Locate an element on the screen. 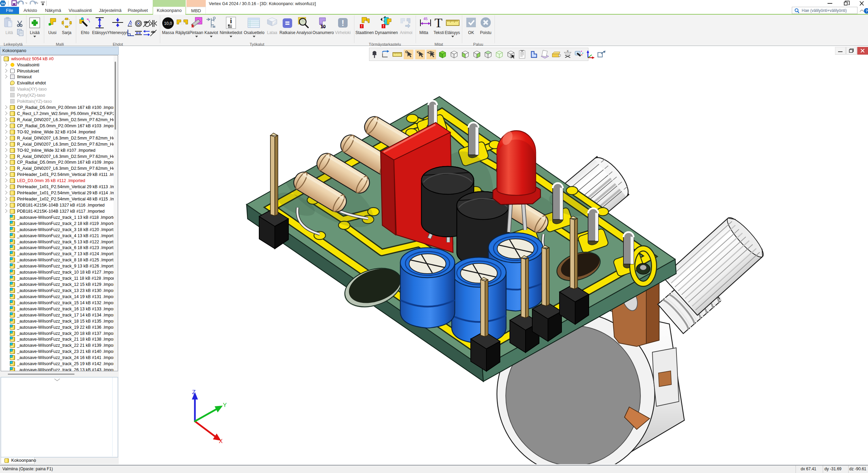  svg-text: T is located at coordinates (438, 23).